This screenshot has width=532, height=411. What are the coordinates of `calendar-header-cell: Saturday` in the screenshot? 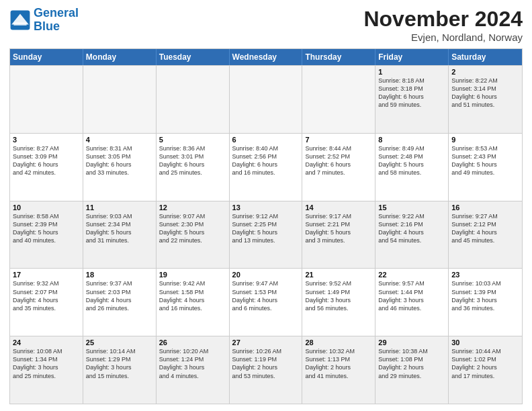 It's located at (485, 57).